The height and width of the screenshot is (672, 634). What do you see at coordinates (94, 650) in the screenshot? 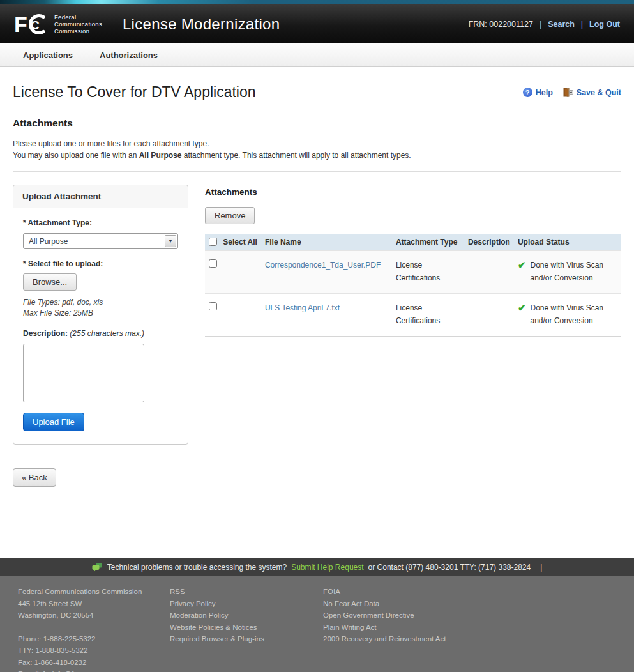
I see `footer-contact-line: TTY: 1-888-835-5322` at bounding box center [94, 650].